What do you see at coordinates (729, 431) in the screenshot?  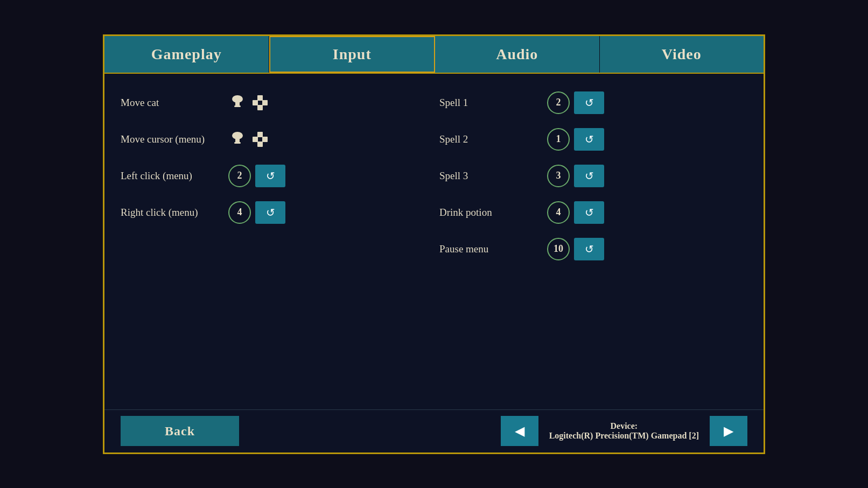 I see `next-device-button: ▶` at bounding box center [729, 431].